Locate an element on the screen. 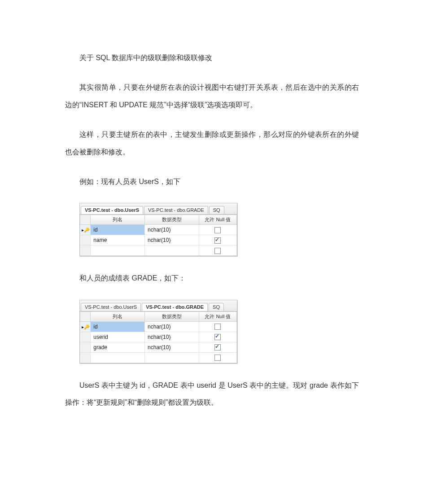 The image size is (424, 504). paragraph-example-users: 例如：现有人员表 UserS，如下 is located at coordinates (212, 182).